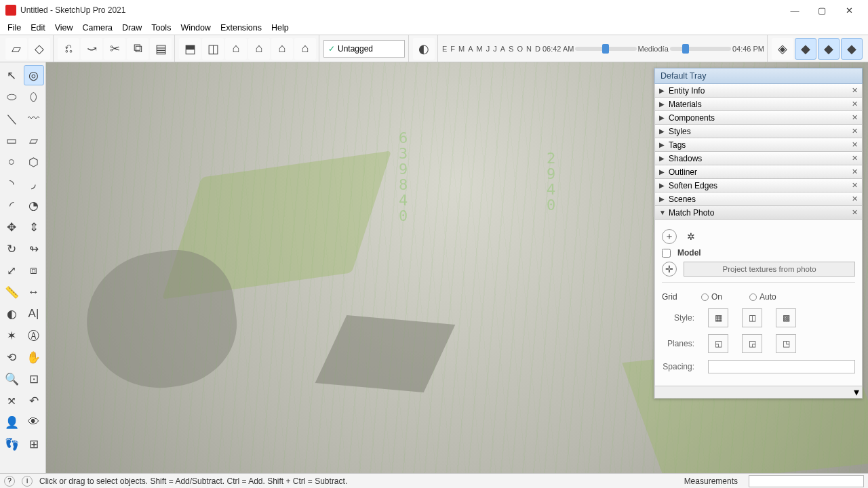  Describe the element at coordinates (68, 49) in the screenshot. I see `undo-button: ⎌` at that location.